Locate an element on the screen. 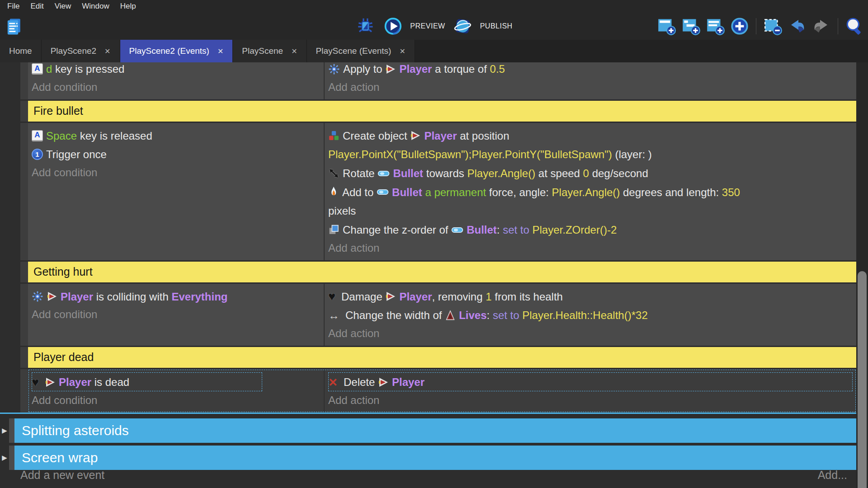 The width and height of the screenshot is (868, 488). action-instruction: Apply to Player a torque of 0.5 is located at coordinates (590, 70).